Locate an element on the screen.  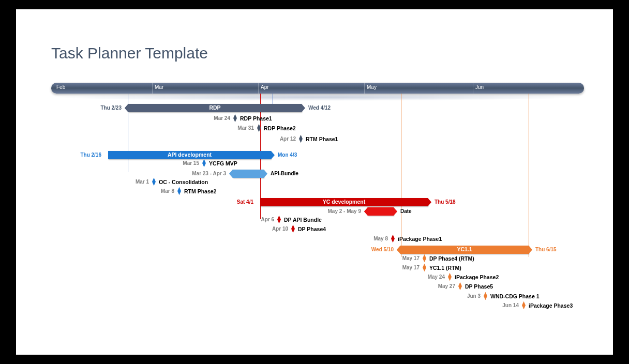
start-date: Wed 5/10 is located at coordinates (383, 249).